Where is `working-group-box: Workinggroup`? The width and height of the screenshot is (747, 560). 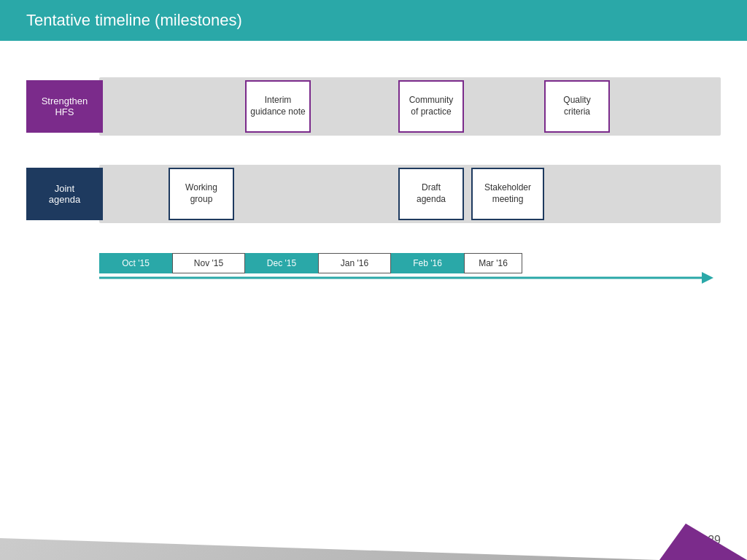
working-group-box: Workinggroup is located at coordinates (201, 194).